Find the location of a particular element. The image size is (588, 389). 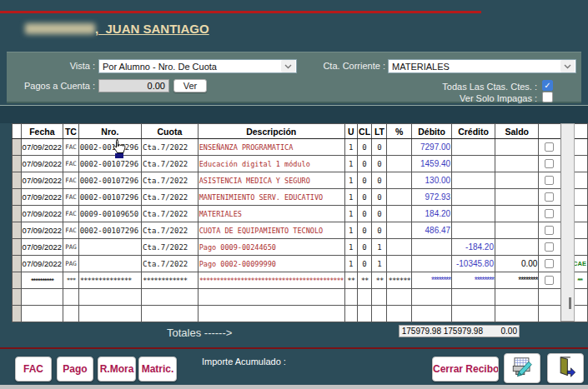

cell-lt: 1 is located at coordinates (379, 247).